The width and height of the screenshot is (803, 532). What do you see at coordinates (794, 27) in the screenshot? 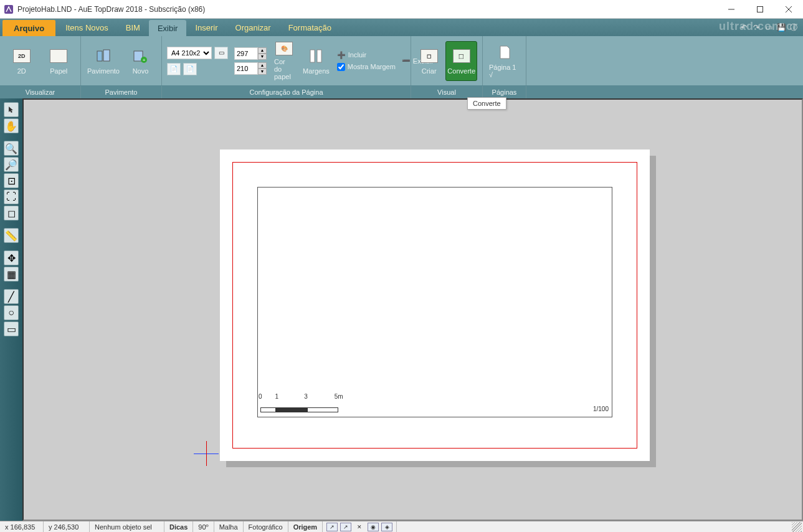
I see `help-icon: ⓘ` at bounding box center [794, 27].